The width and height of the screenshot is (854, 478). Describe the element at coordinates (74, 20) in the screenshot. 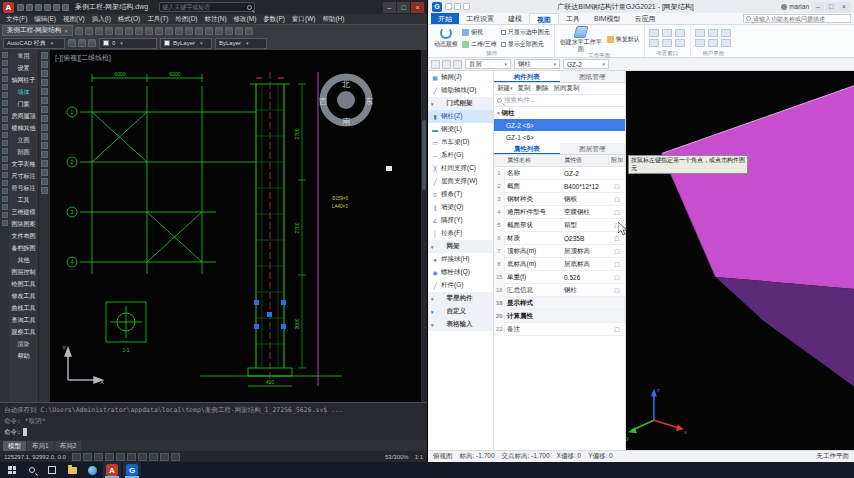

I see `menu-item: 视图(V)` at that location.